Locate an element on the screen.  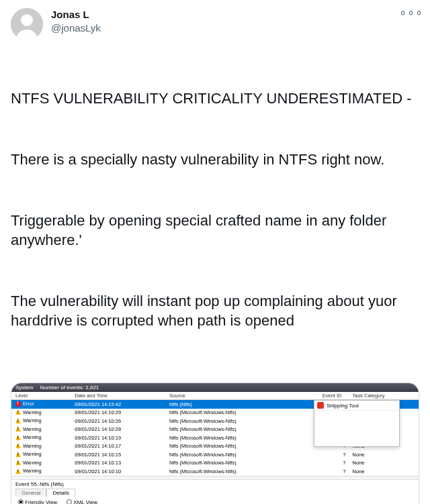
event-count: Number of events: 2,821 is located at coordinates (70, 388).